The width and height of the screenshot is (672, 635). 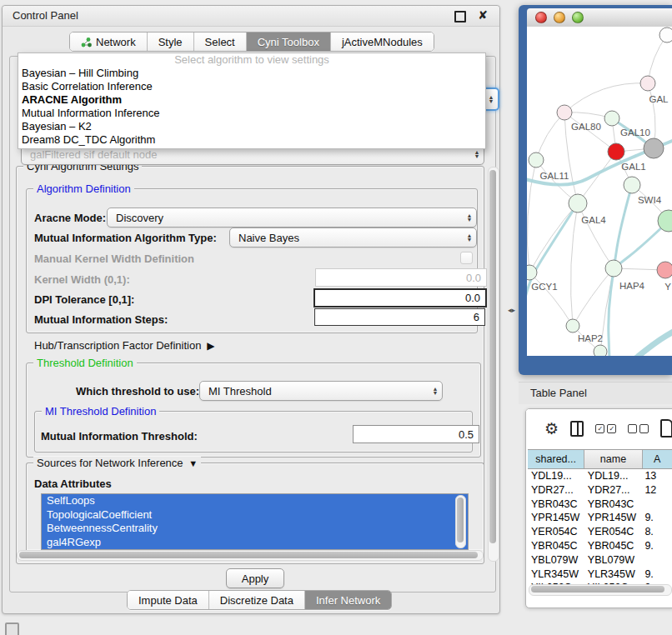 I want to click on dropdown-option: Dream8 DC_TDC Algorithm, so click(x=252, y=140).